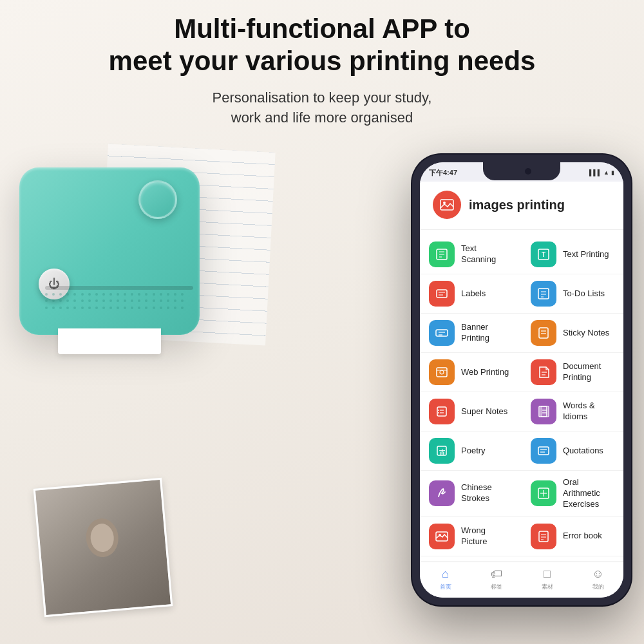  What do you see at coordinates (473, 451) in the screenshot?
I see `grid-label-11: Poetry` at bounding box center [473, 451].